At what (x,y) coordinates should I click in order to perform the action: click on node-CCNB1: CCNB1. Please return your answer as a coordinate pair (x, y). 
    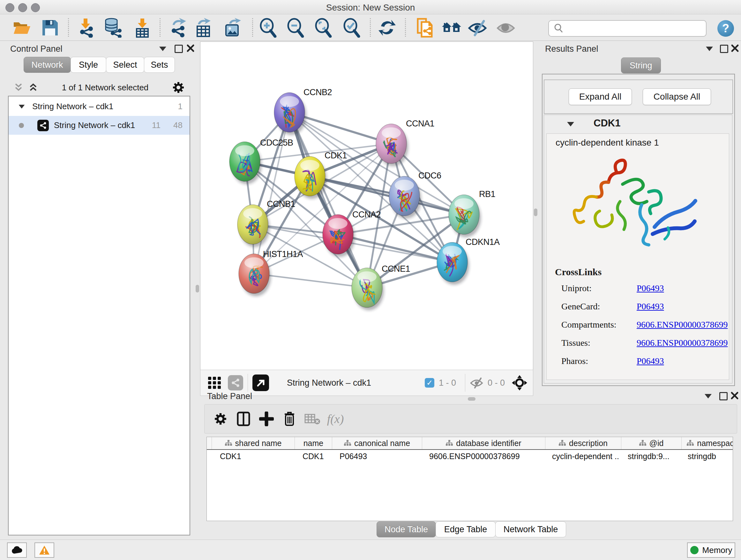
    Looking at the image, I should click on (266, 223).